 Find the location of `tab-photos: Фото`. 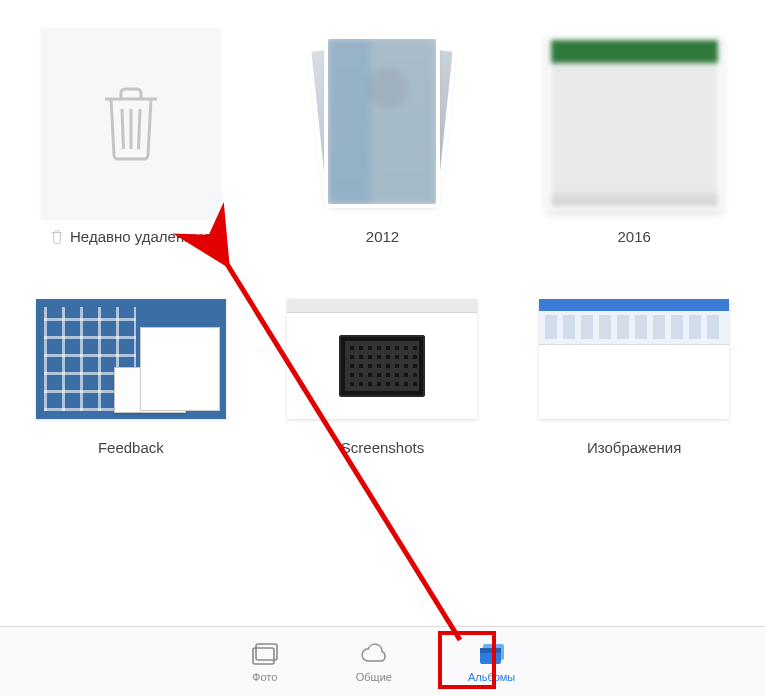

tab-photos: Фото is located at coordinates (265, 662).